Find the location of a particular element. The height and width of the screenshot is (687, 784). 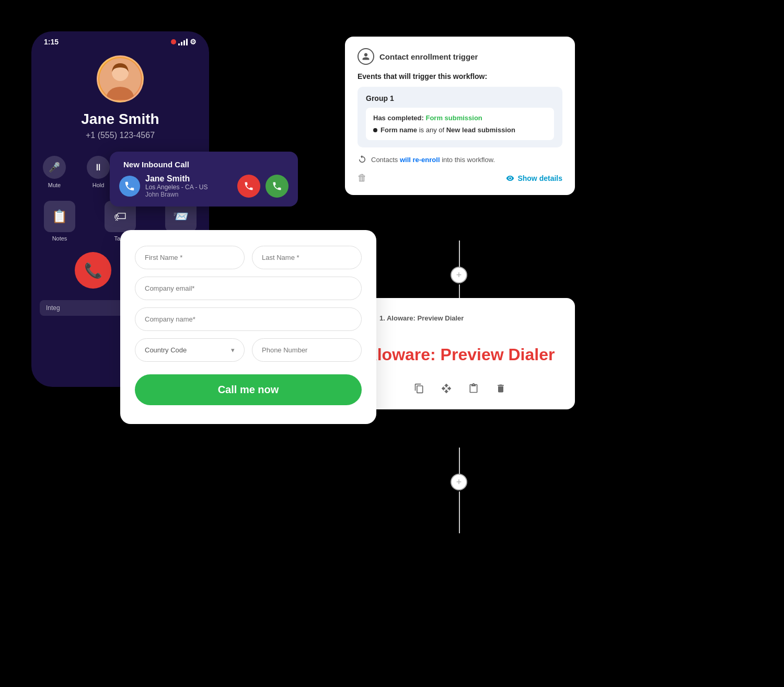

show-details-label: Show details is located at coordinates (540, 178).